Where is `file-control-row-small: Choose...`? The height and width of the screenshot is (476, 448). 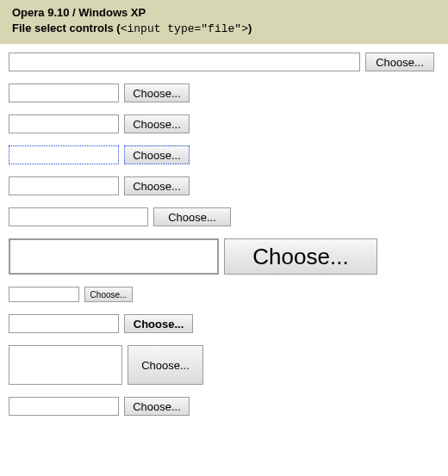
file-control-row-small: Choose... is located at coordinates (224, 294).